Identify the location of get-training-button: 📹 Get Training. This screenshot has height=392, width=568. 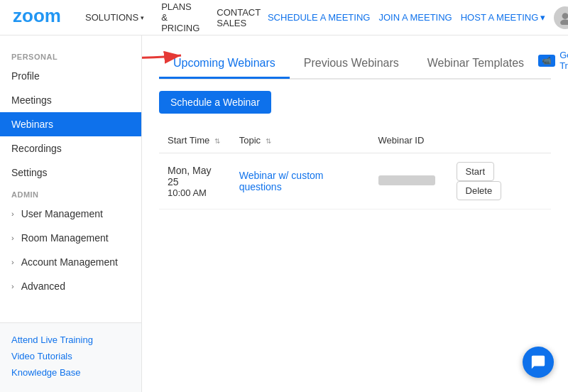
(553, 64).